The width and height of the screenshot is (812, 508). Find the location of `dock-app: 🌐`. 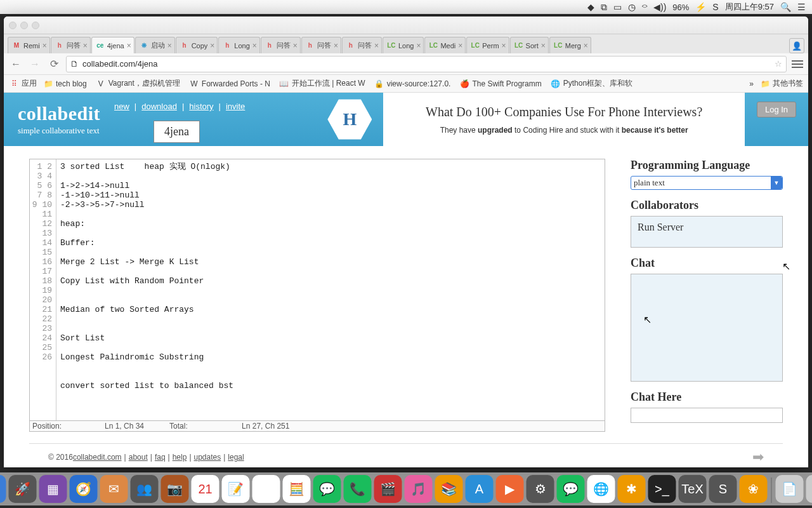

dock-app: 🌐 is located at coordinates (601, 489).